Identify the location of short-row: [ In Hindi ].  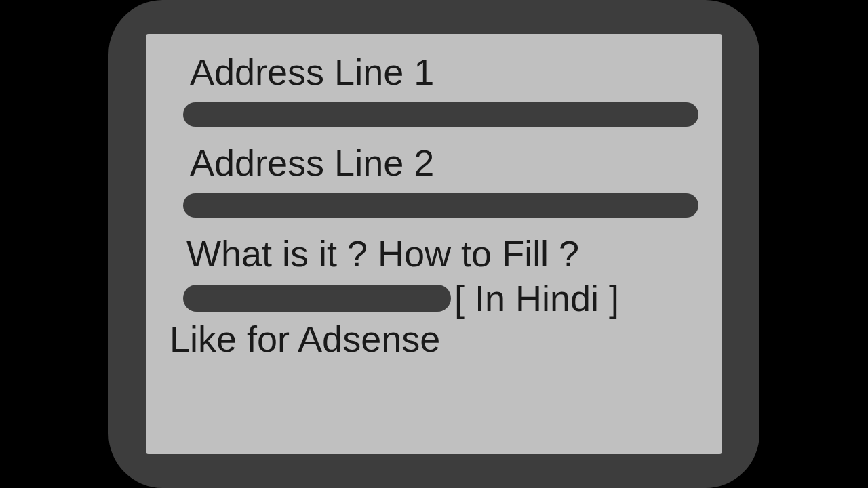
(442, 298).